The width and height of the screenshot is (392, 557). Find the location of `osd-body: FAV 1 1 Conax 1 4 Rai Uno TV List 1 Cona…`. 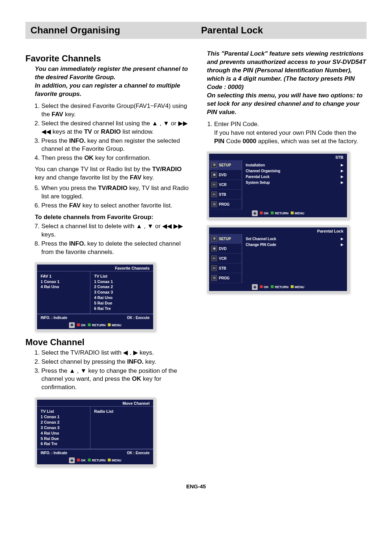

osd-body: FAV 1 1 Conax 1 4 Rai Uno TV List 1 Cona… is located at coordinates (95, 292).